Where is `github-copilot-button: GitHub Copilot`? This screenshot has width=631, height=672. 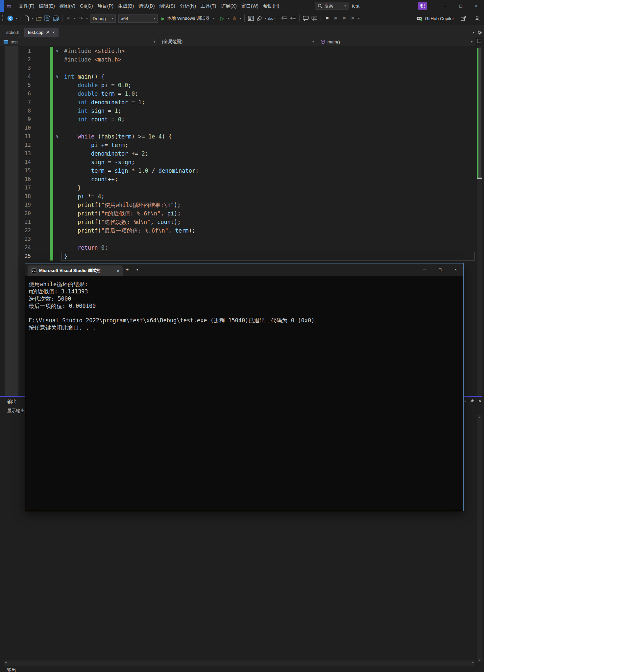 github-copilot-button: GitHub Copilot is located at coordinates (435, 18).